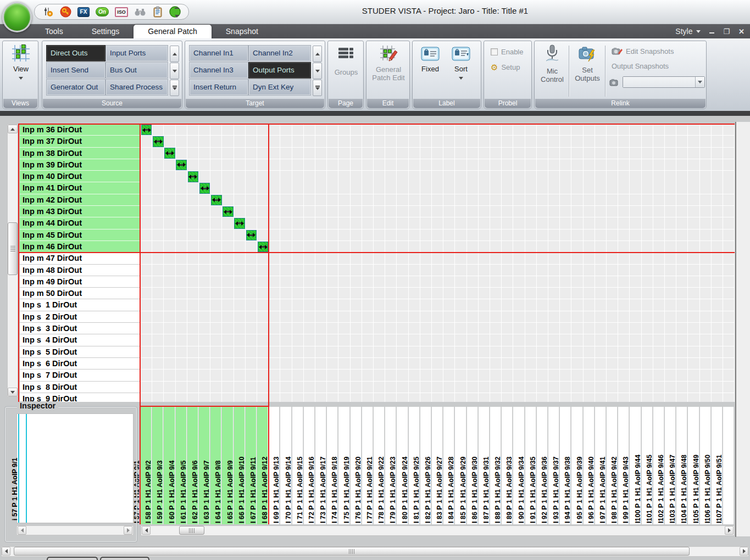 Image resolution: width=750 pixels, height=560 pixels. What do you see at coordinates (137, 70) in the screenshot?
I see `source-button-bus-out: Bus Out` at bounding box center [137, 70].